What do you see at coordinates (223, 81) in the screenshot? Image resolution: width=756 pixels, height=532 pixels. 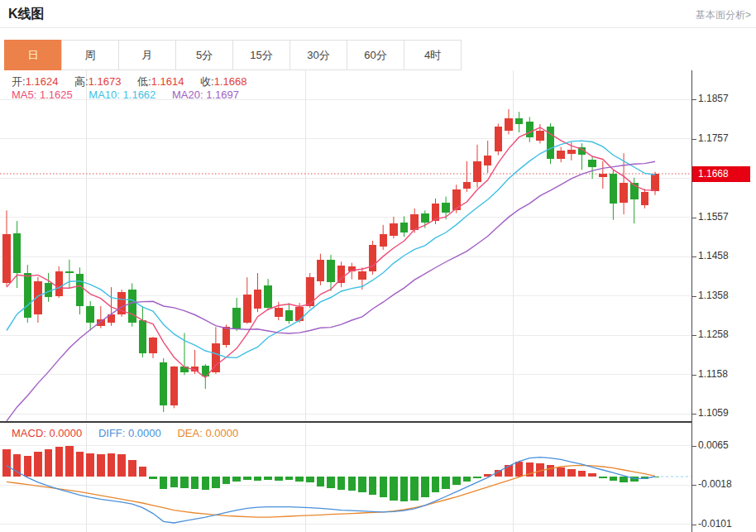 I see `ohlc-close: 收:1.1668` at bounding box center [223, 81].